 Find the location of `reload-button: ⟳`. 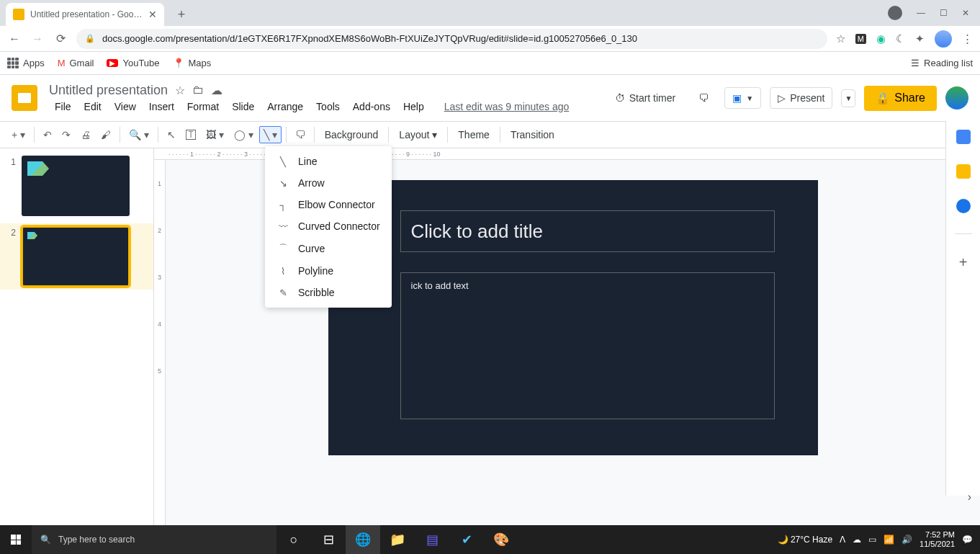

reload-button: ⟳ is located at coordinates (60, 39).